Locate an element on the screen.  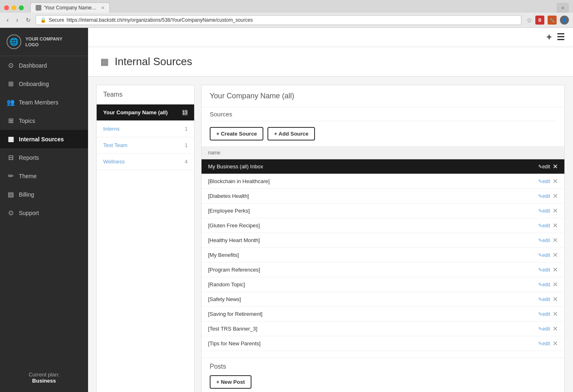
browser-max-btn is located at coordinates (21, 8).